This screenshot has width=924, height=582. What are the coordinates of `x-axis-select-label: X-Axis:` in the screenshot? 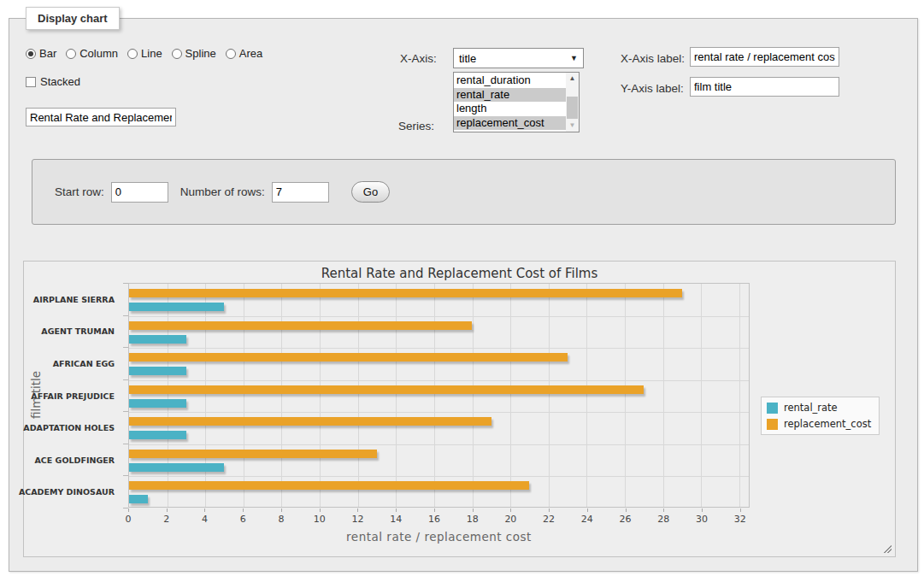 It's located at (419, 58).